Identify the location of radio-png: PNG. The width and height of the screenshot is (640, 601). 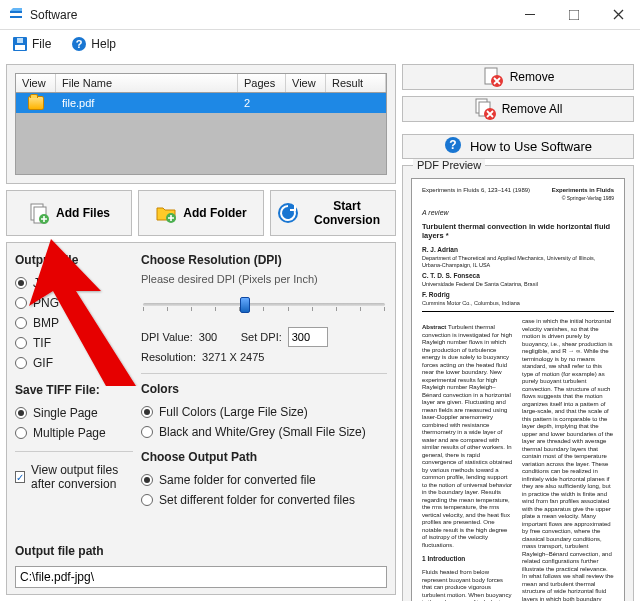
(74, 303).